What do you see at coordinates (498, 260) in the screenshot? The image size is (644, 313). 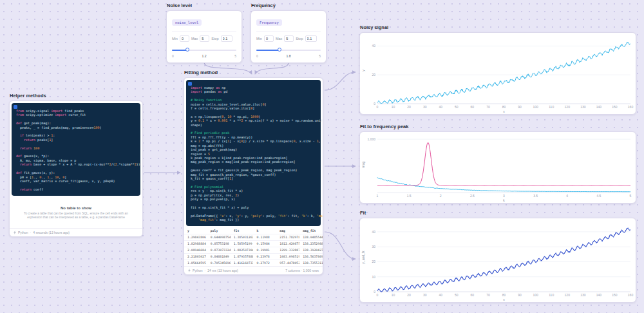 I see `fit-chart: 0102030400102030405060708090100110120130…` at bounding box center [498, 260].